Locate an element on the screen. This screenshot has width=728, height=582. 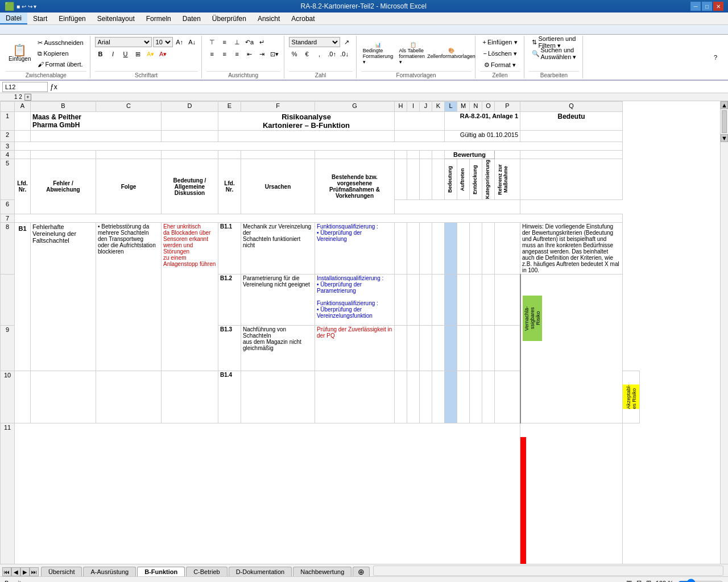
underline-button: U is located at coordinates (126, 54).